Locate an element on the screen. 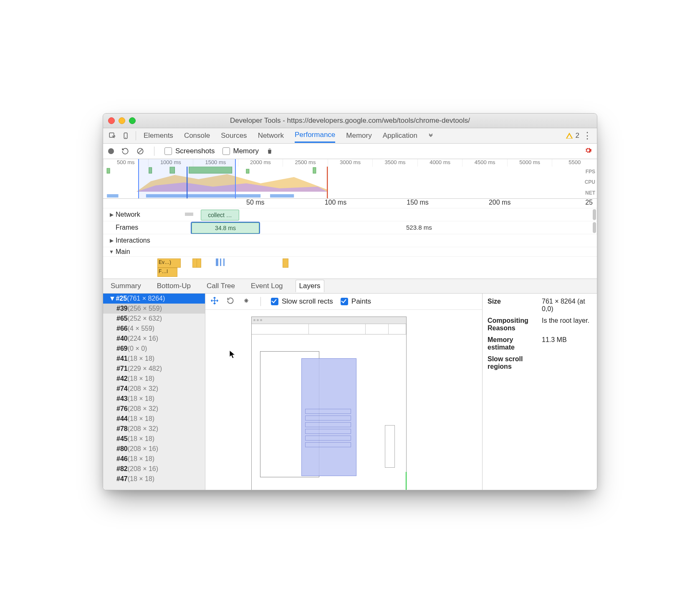  devtools-menu-icon: ⋮ is located at coordinates (587, 136).